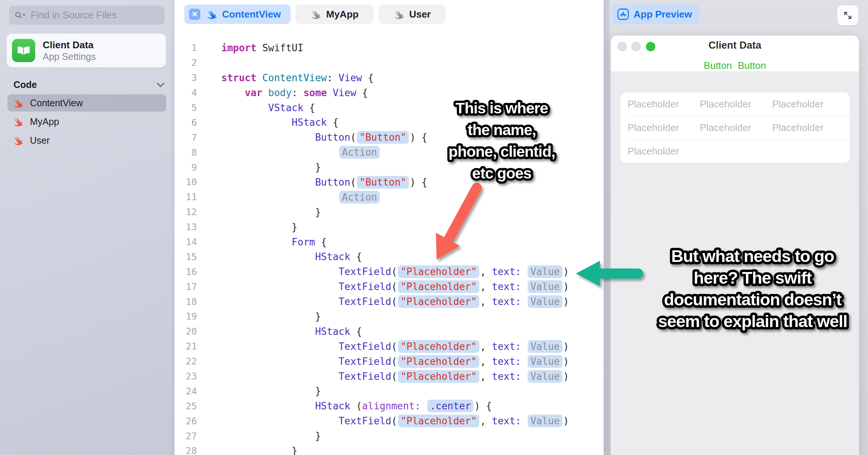 Image resolution: width=868 pixels, height=455 pixels. Describe the element at coordinates (186, 168) in the screenshot. I see `line-number: 9` at that location.